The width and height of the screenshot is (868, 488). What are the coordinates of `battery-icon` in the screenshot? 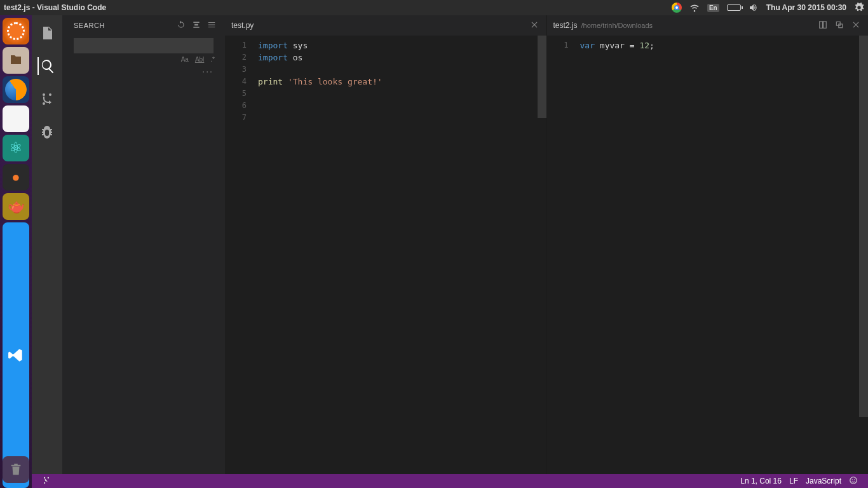 It's located at (734, 8).